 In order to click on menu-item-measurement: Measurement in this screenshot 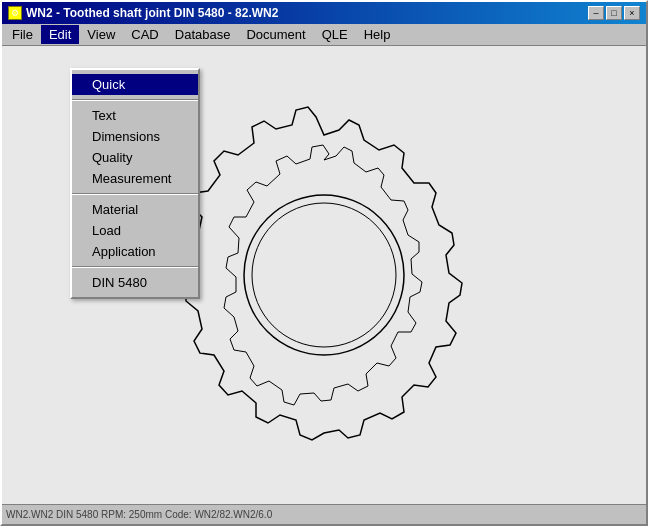, I will do `click(135, 178)`.